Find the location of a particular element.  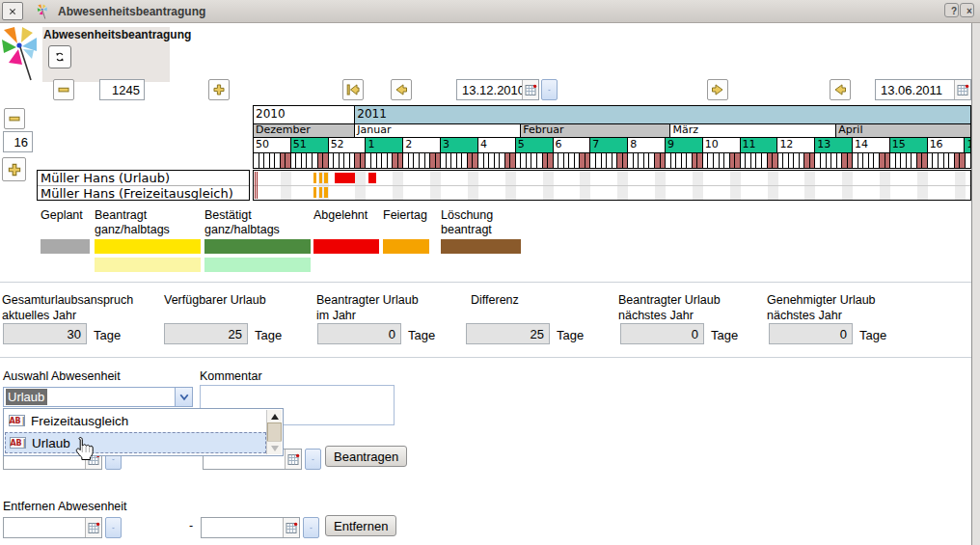

week-cell: 10 is located at coordinates (721, 145).